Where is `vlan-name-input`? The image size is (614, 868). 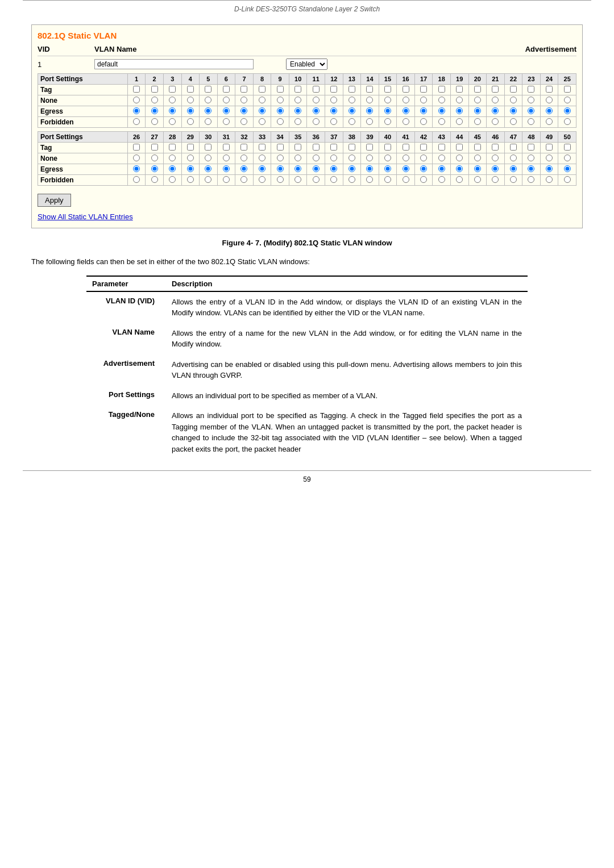 vlan-name-input is located at coordinates (174, 64).